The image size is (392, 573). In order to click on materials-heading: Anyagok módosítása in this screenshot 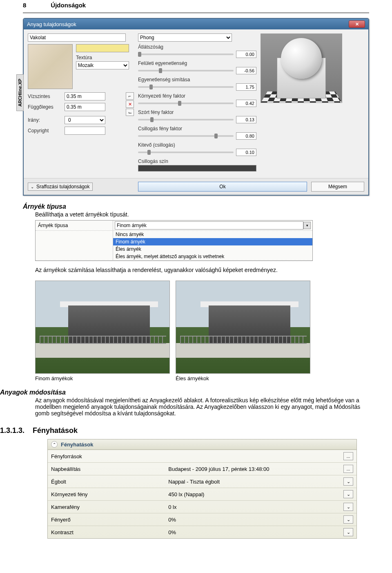, I will do `click(185, 392)`.